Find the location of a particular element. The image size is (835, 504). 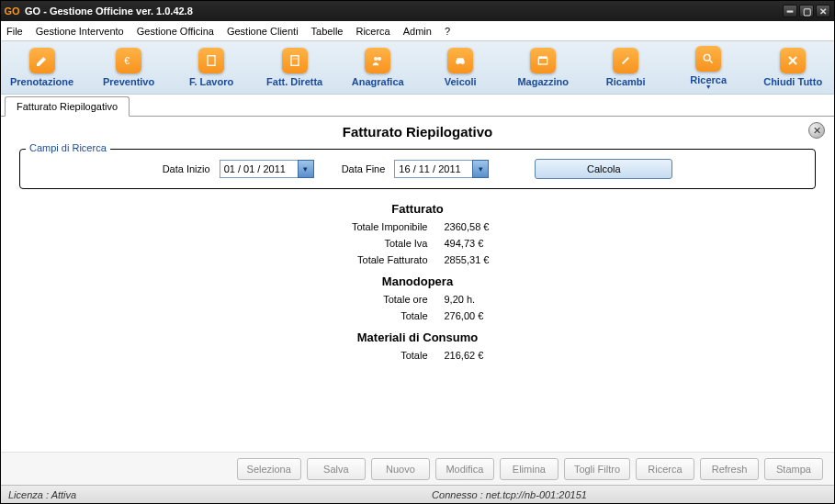

value-materiali-totale: 216,62 € is located at coordinates (481, 355).